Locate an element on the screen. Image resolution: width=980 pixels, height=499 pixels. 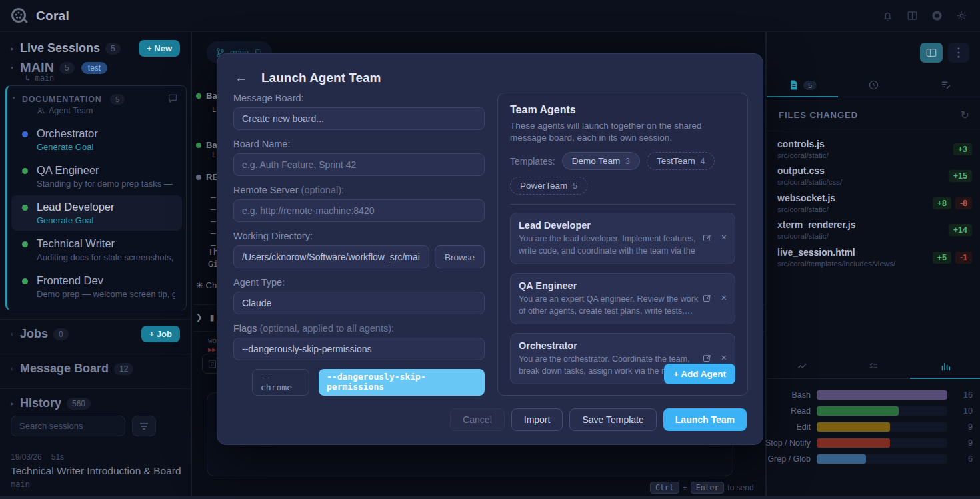
bottom-scrollbar is located at coordinates (490, 498).